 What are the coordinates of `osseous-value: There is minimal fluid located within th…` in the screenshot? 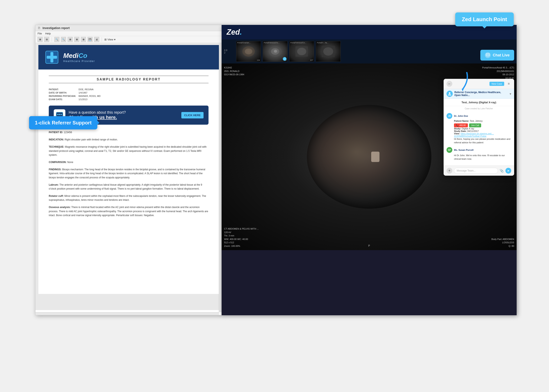 It's located at (128, 211).